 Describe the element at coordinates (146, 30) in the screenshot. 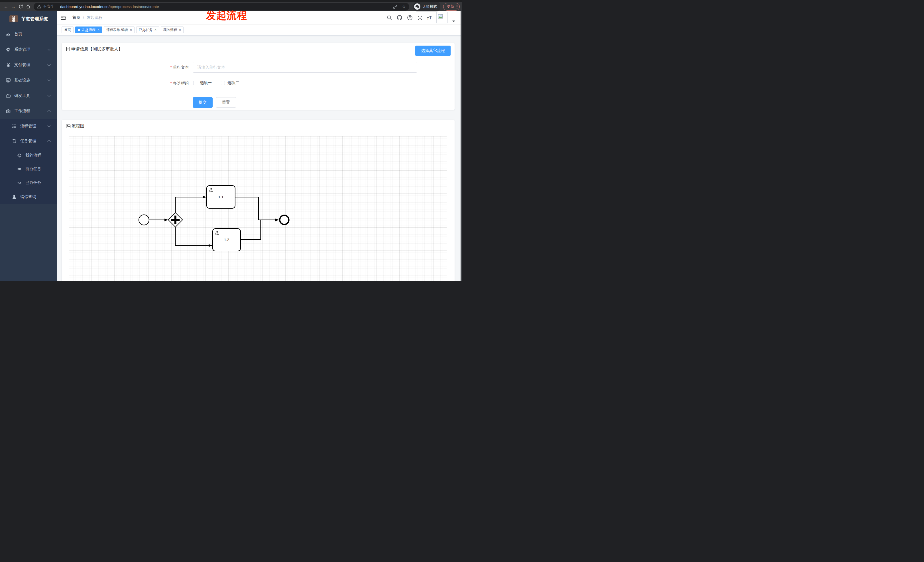

I see `tab-label: 已办任务` at that location.